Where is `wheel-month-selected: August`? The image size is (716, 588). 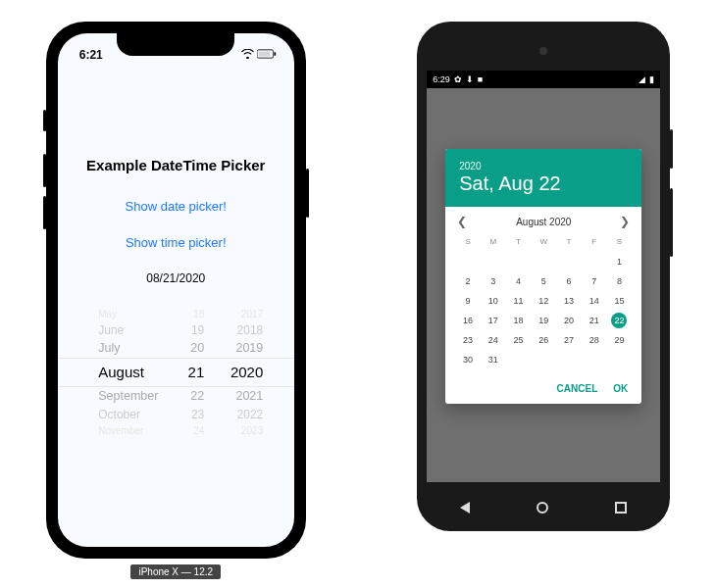 wheel-month-selected: August is located at coordinates (126, 372).